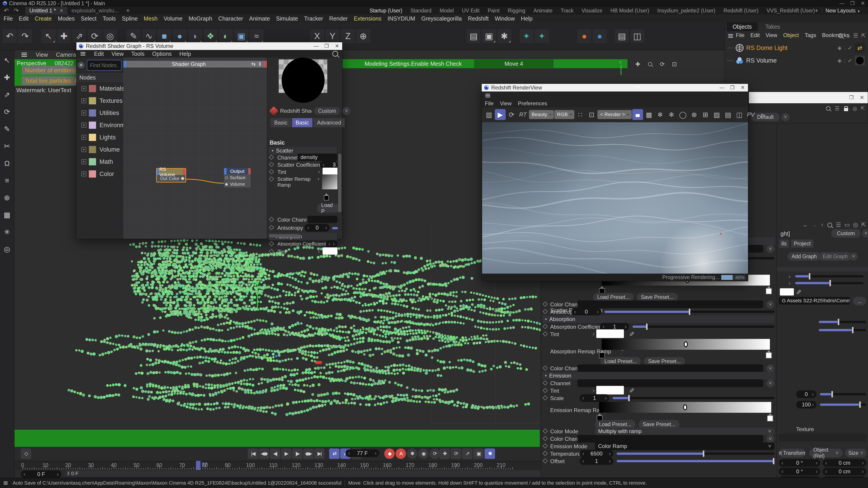  What do you see at coordinates (662, 64) in the screenshot?
I see `viewport-rotate-icon: ⟳` at bounding box center [662, 64].